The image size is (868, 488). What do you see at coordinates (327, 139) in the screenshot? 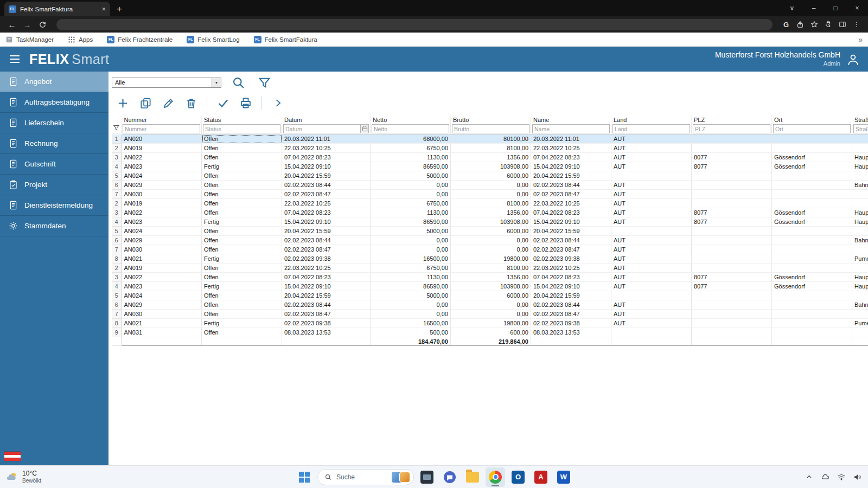
I see `cell-datum: 20.03.2022 11:01` at bounding box center [327, 139].